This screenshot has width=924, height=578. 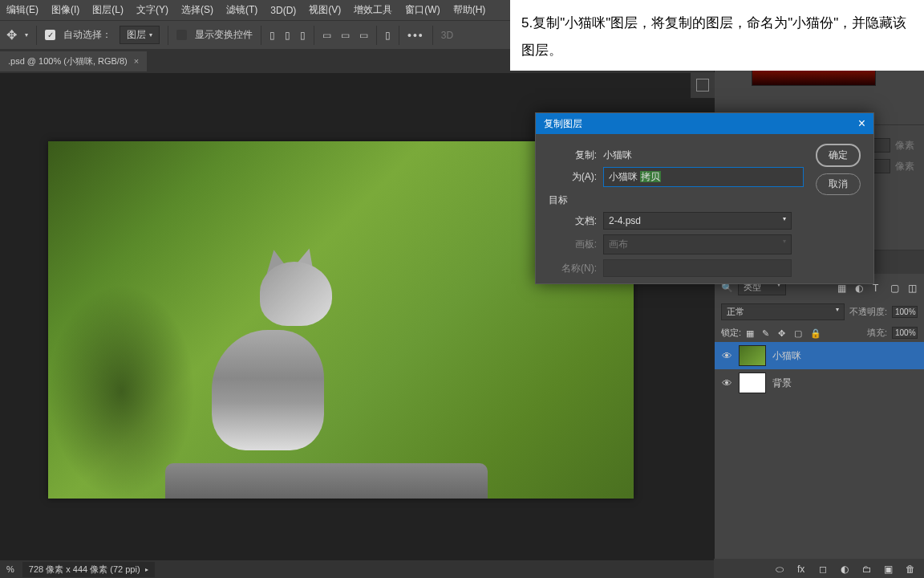 What do you see at coordinates (373, 10) in the screenshot?
I see `menu-enhance: 增效工具` at bounding box center [373, 10].